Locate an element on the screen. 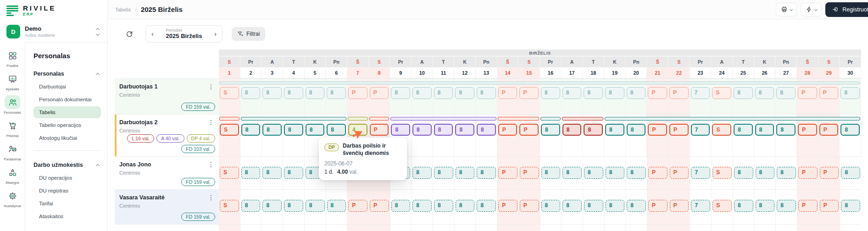 Image resolution: width=868 pixels, height=231 pixels. menu-group-1: Darbo užmokestis is located at coordinates (67, 165).